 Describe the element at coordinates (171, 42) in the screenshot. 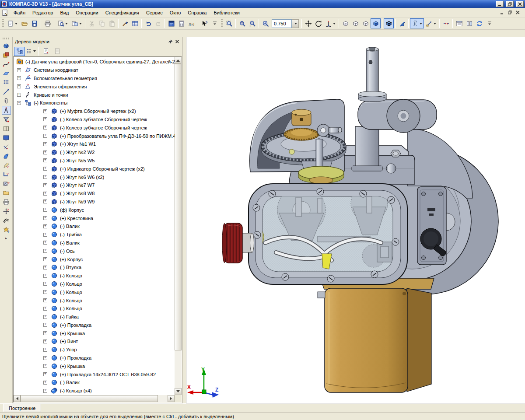

I see `pin-icon` at that location.